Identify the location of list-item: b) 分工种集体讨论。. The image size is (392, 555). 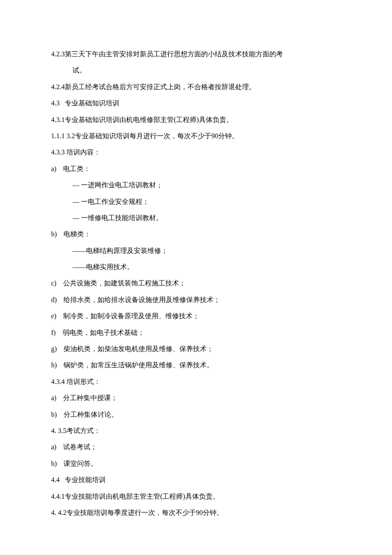
(196, 415).